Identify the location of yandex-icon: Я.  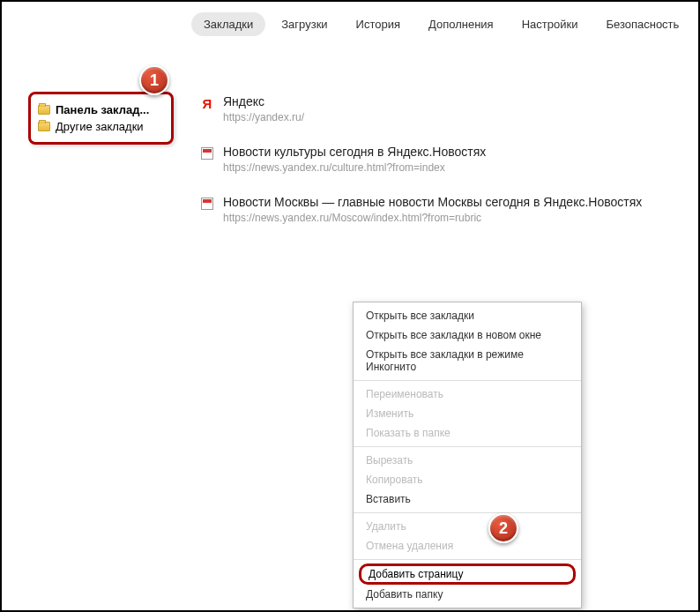
(207, 103).